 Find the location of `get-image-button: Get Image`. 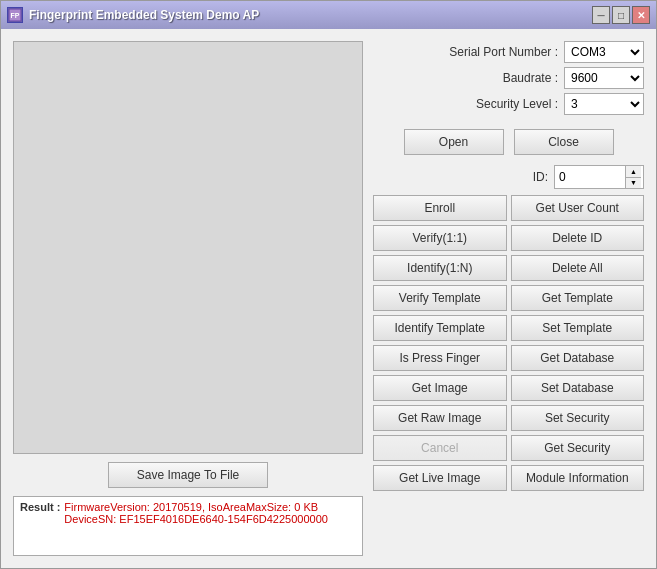

get-image-button: Get Image is located at coordinates (440, 388).